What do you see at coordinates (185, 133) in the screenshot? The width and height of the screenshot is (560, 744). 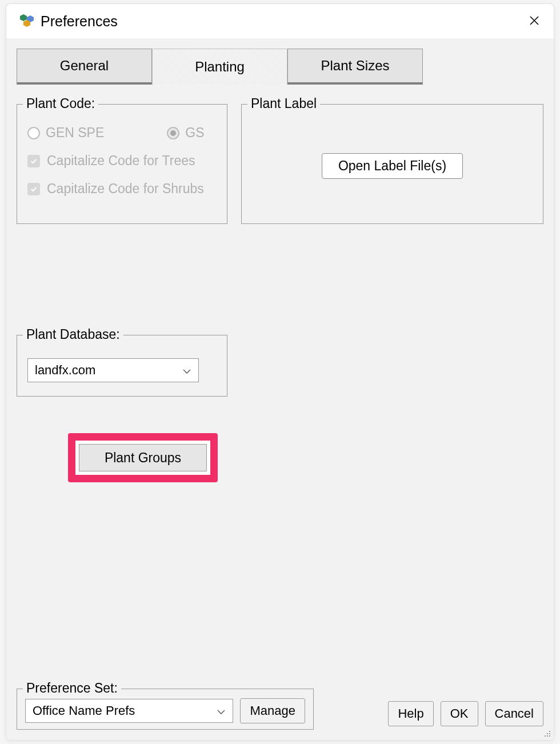 I see `radio-gs: GS` at bounding box center [185, 133].